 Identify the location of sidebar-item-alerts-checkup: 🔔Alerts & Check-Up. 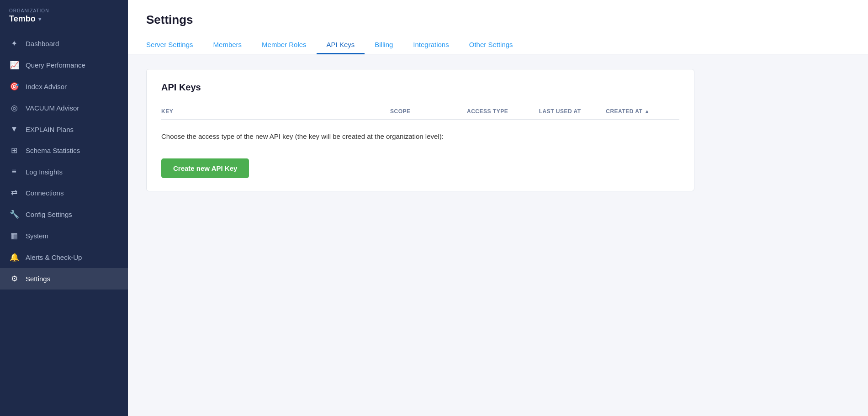
(64, 258).